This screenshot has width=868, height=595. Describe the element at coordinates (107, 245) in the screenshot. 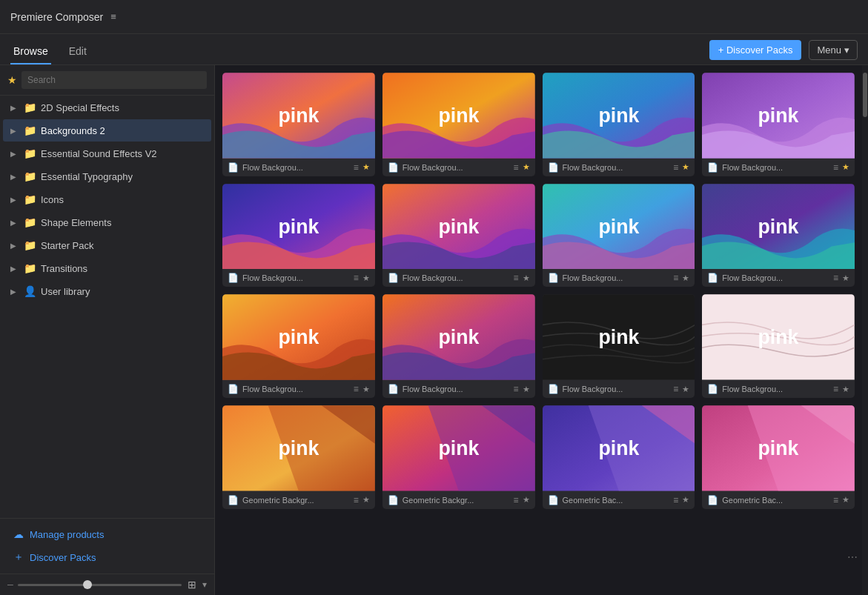

I see `sidebar-item-starter-pack: ▶ 📁 Starter Pack` at that location.